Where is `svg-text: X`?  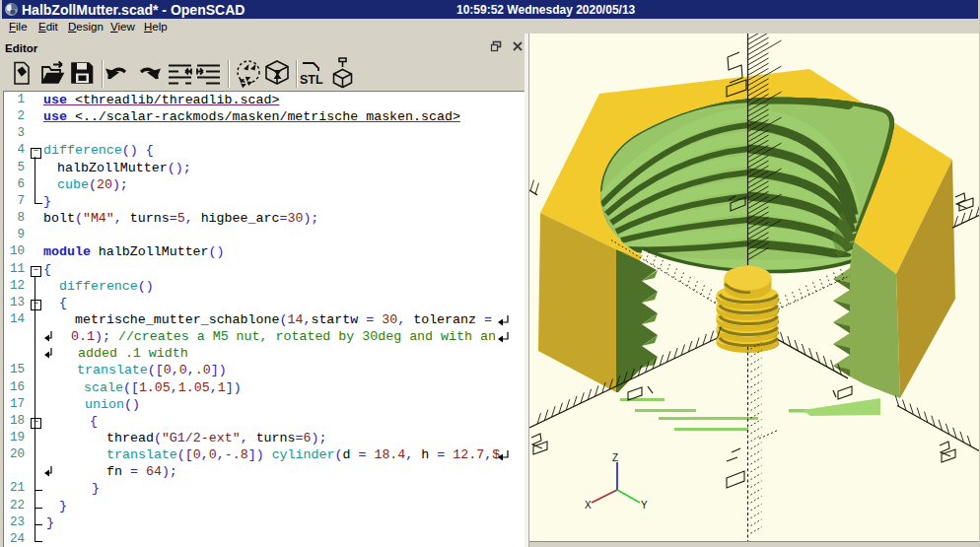 svg-text: X is located at coordinates (588, 505).